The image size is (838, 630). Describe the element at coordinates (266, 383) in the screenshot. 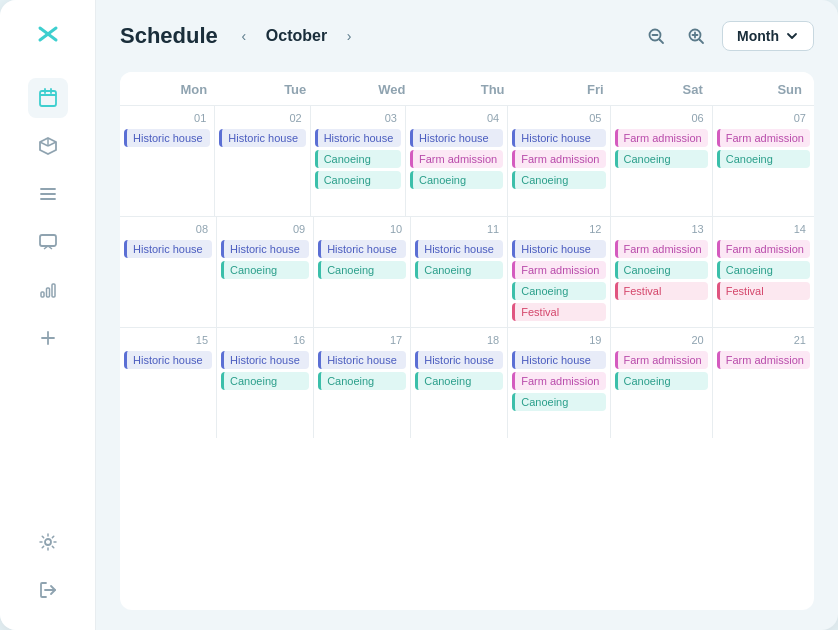

I see `day-cell-16: 16Historic houseCanoeing` at that location.